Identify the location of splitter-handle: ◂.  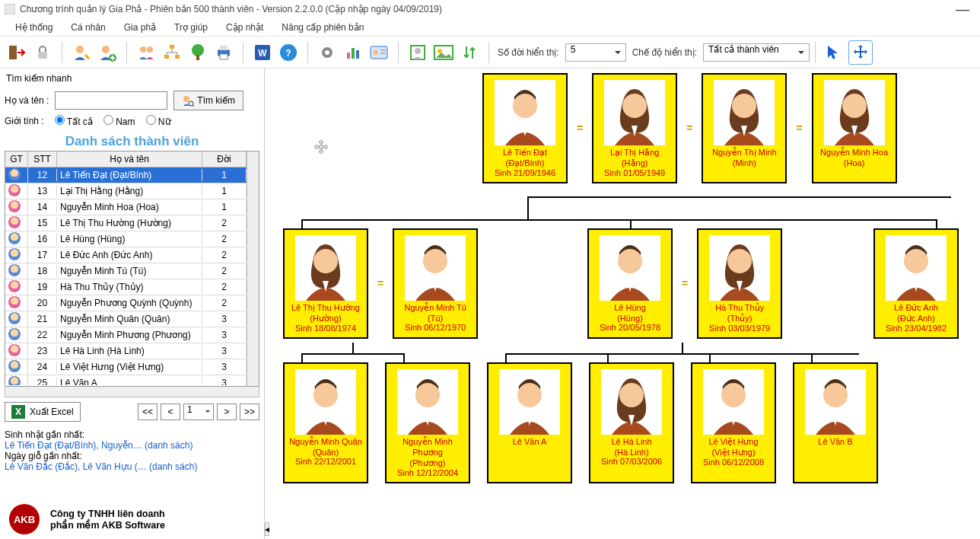
(267, 529).